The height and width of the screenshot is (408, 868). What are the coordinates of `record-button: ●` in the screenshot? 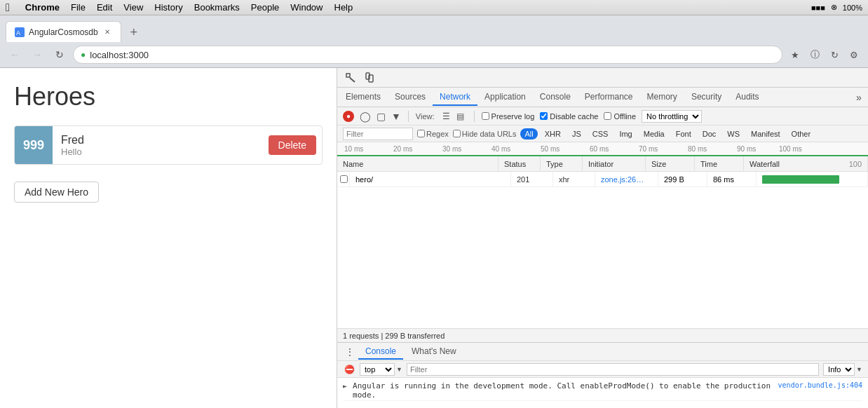 It's located at (348, 116).